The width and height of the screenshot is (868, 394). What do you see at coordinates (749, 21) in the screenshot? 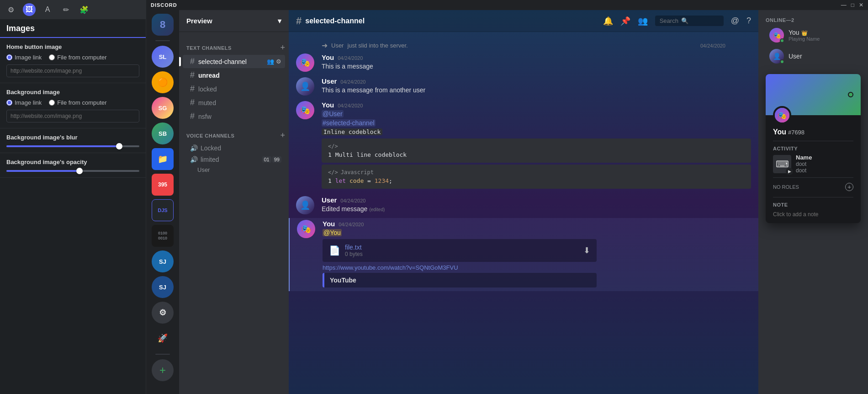
I see `help-icon: ?` at bounding box center [749, 21].